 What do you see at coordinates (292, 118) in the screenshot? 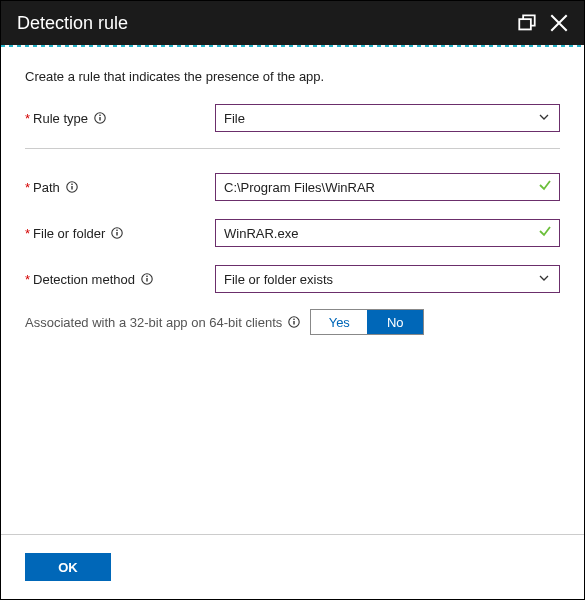
I see `rule-type-row: *Rule type File` at bounding box center [292, 118].